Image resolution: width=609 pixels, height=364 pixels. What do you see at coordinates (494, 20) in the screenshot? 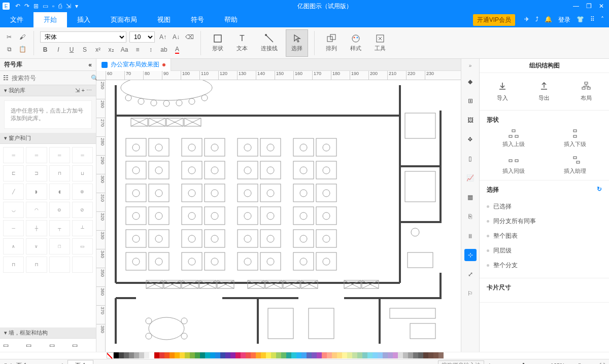
I see `vip-button: 开通VIP会员` at bounding box center [494, 20].